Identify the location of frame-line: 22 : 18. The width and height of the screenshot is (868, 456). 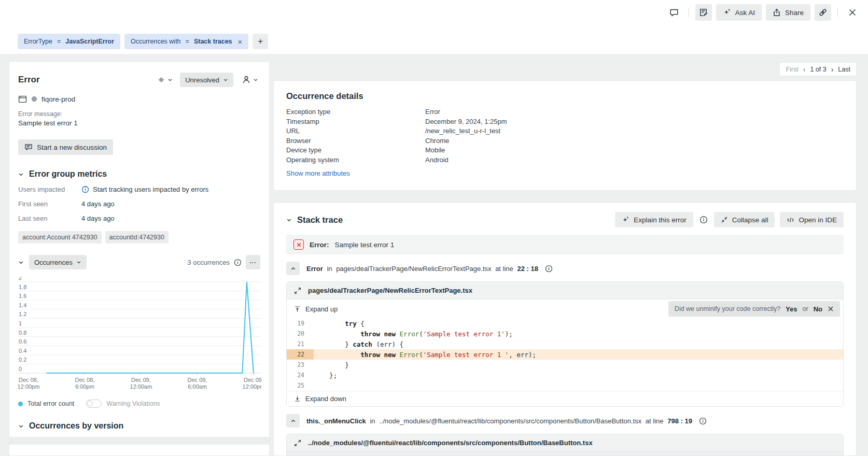
(527, 268).